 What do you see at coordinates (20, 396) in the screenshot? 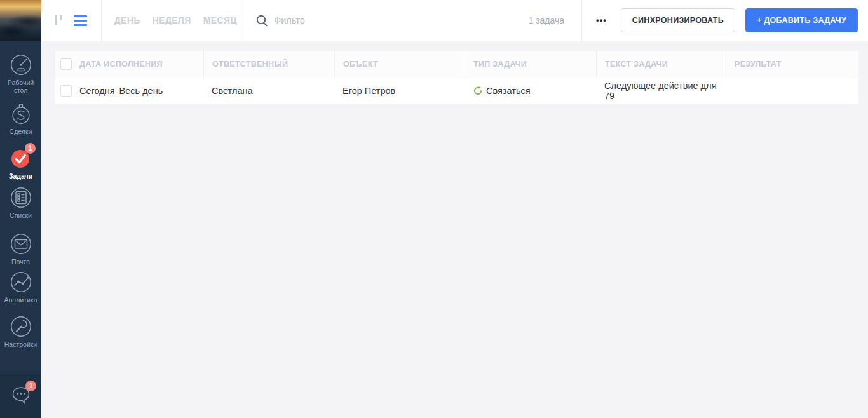
I see `sidebar-bottom-section: 1` at bounding box center [20, 396].